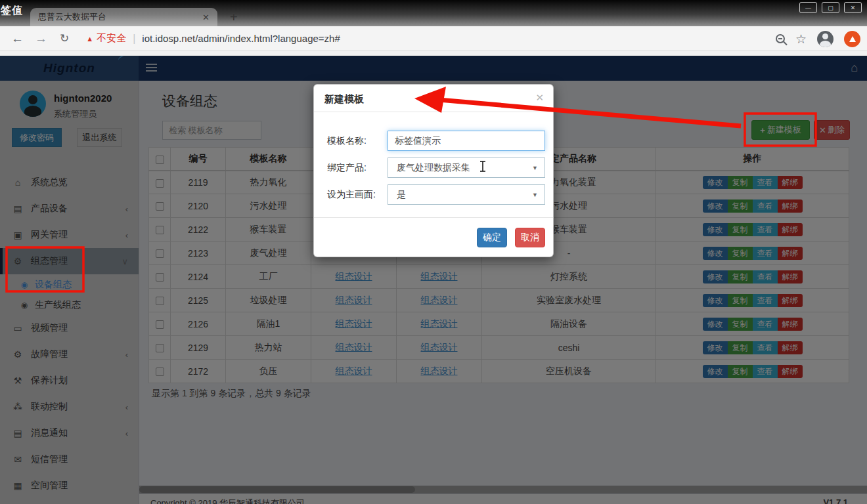 The height and width of the screenshot is (504, 867). What do you see at coordinates (434, 13) in the screenshot?
I see `browser-titlebar: 签值 思普云大数据平台 ✕ + — ▢ ✕` at bounding box center [434, 13].